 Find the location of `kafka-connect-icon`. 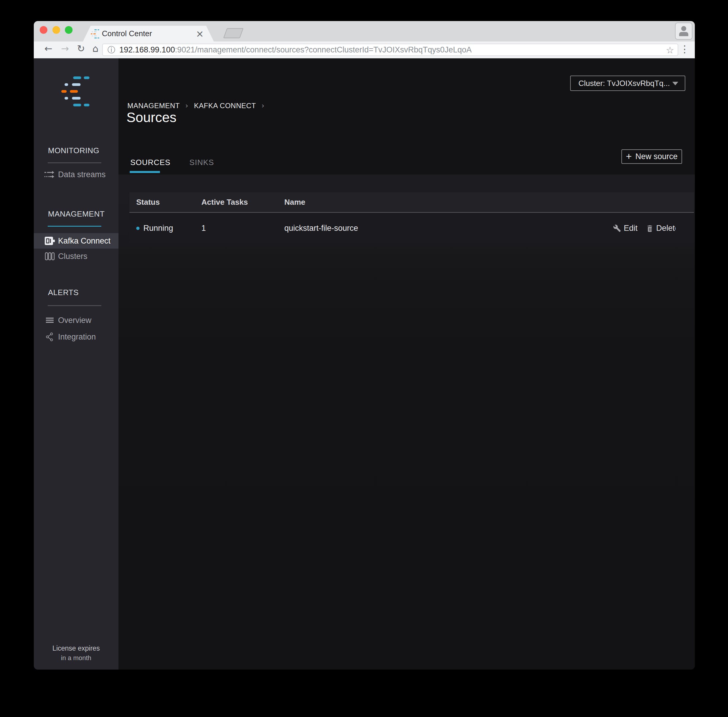

kafka-connect-icon is located at coordinates (50, 241).